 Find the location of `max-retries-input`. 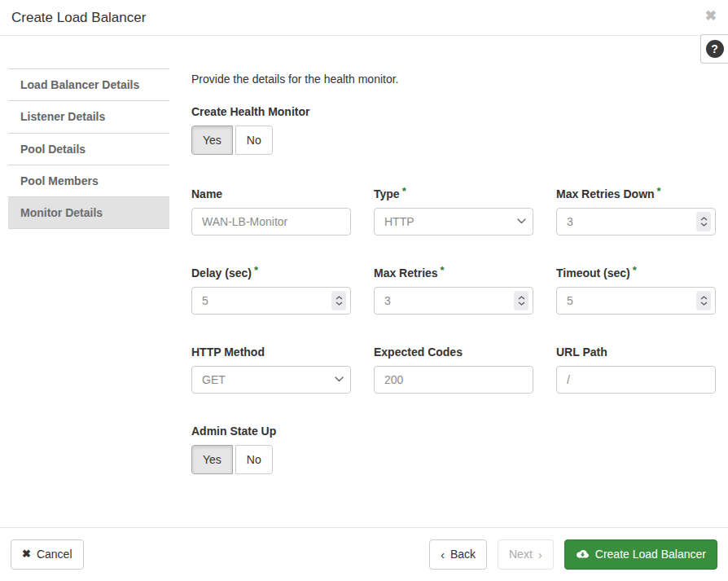

max-retries-input is located at coordinates (454, 301).